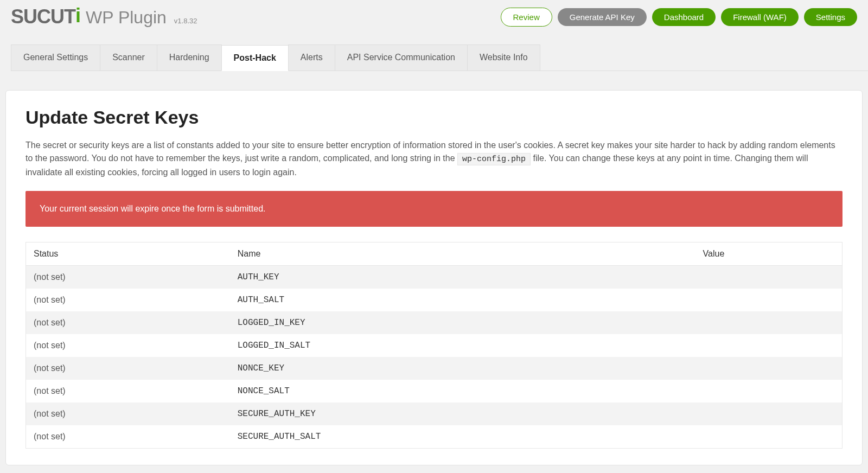  What do you see at coordinates (311, 57) in the screenshot?
I see `tab-alerts: Alerts` at bounding box center [311, 57].